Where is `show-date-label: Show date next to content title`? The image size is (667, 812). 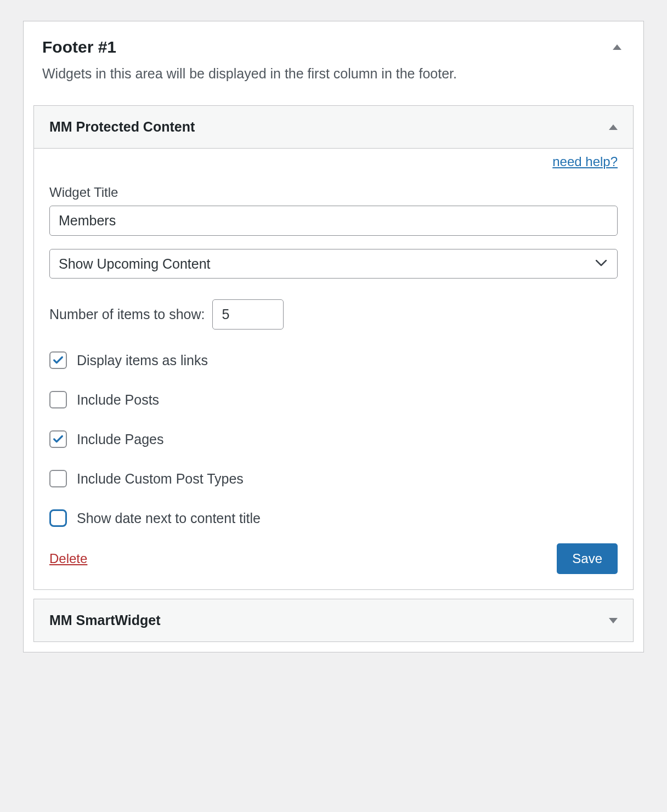 show-date-label: Show date next to content title is located at coordinates (169, 519).